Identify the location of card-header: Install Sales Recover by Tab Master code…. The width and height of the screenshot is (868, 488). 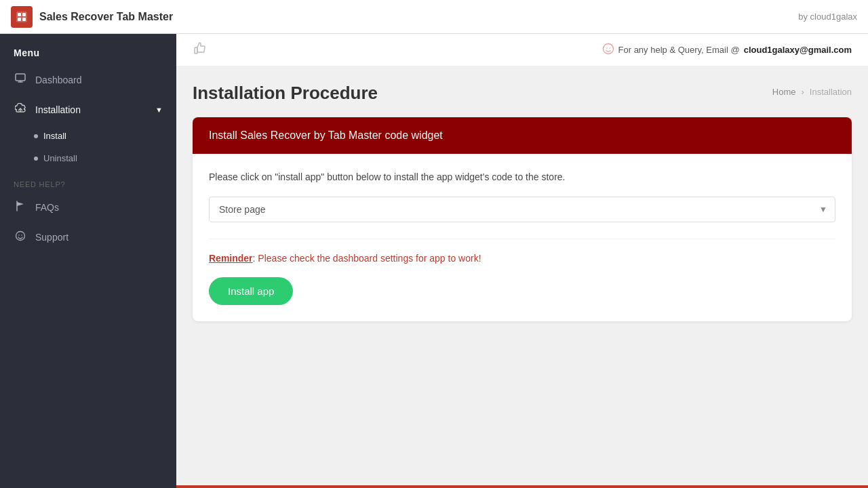
(522, 136).